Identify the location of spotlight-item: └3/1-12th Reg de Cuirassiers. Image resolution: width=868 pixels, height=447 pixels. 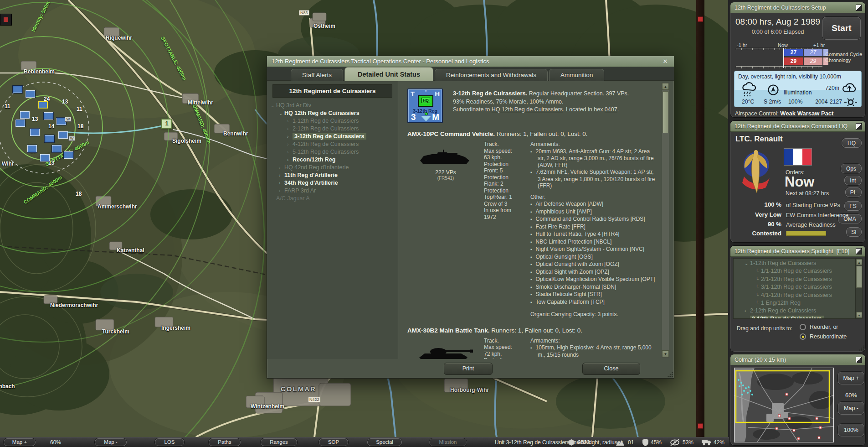
(798, 287).